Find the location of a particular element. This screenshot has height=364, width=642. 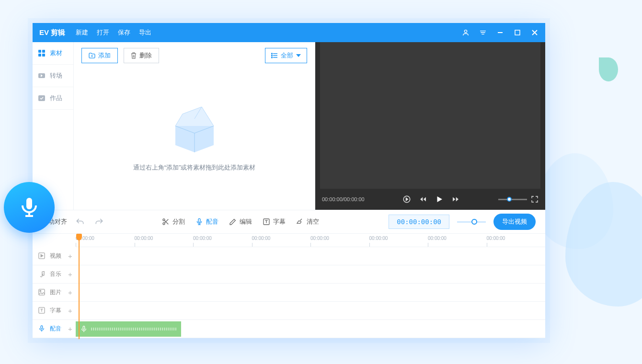

tool-label: 配音 is located at coordinates (212, 222).